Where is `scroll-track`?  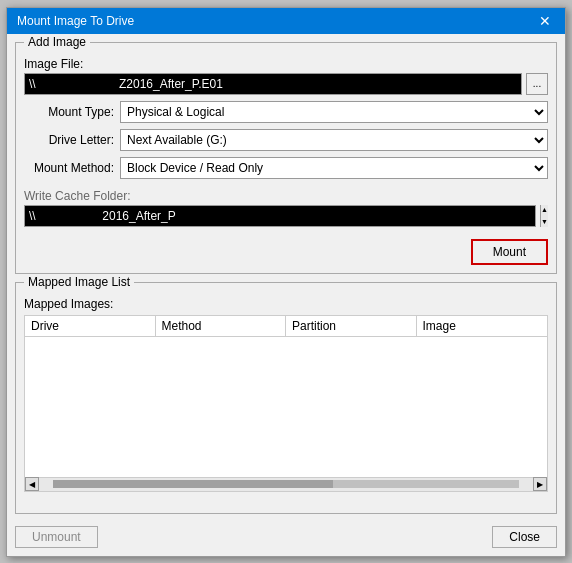
scroll-track is located at coordinates (286, 484).